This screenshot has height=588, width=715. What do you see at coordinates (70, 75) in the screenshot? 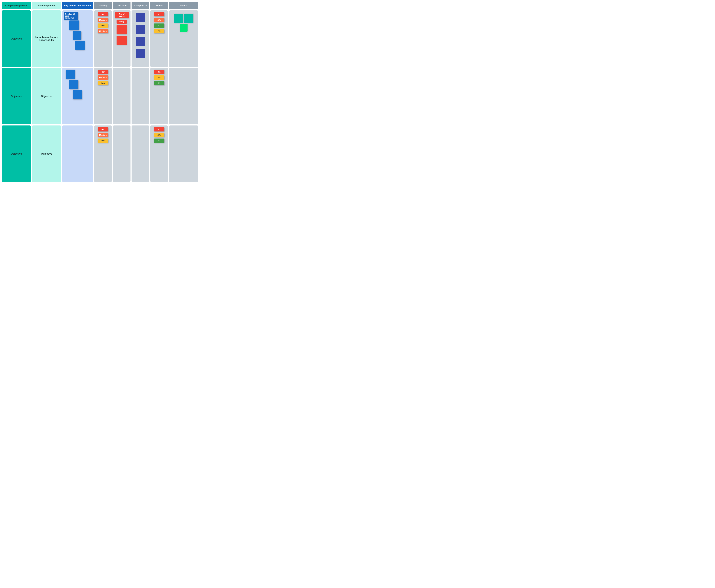
I see `blue-sq-2a` at bounding box center [70, 75].